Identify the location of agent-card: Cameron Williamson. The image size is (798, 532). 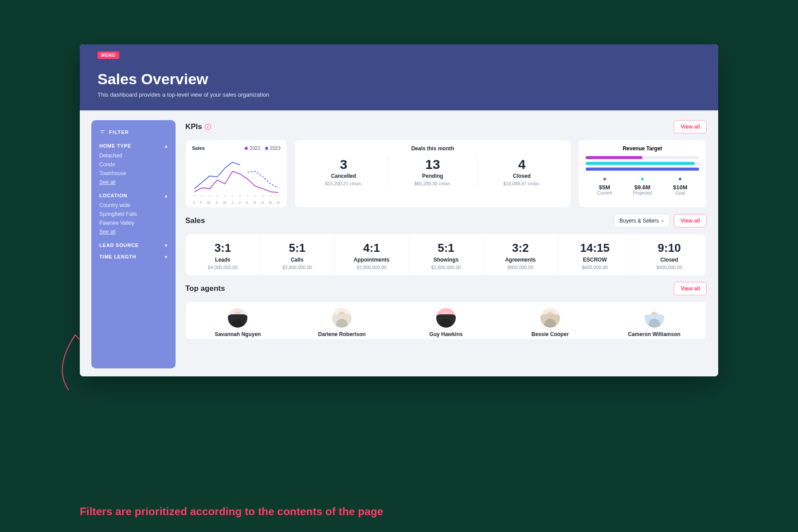
(654, 321).